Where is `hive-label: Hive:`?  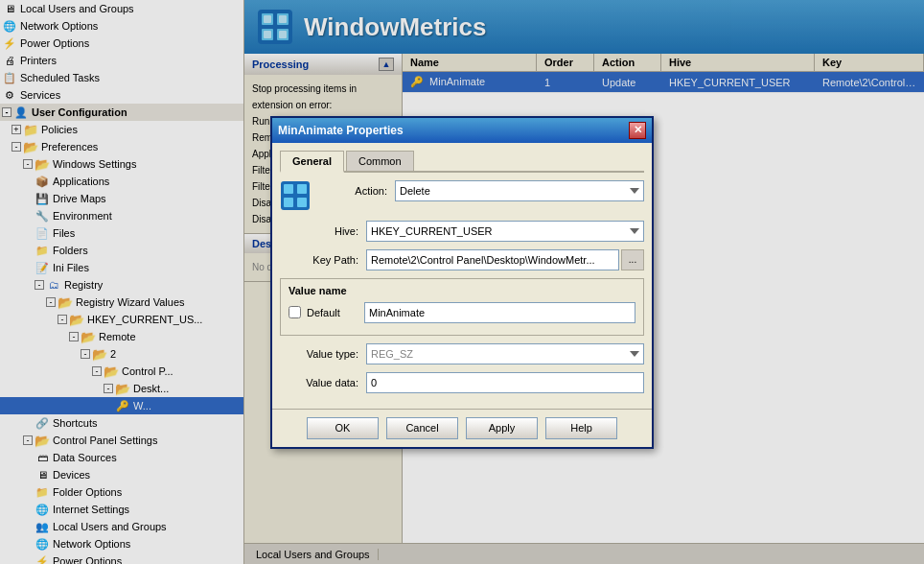 hive-label: Hive: is located at coordinates (323, 231).